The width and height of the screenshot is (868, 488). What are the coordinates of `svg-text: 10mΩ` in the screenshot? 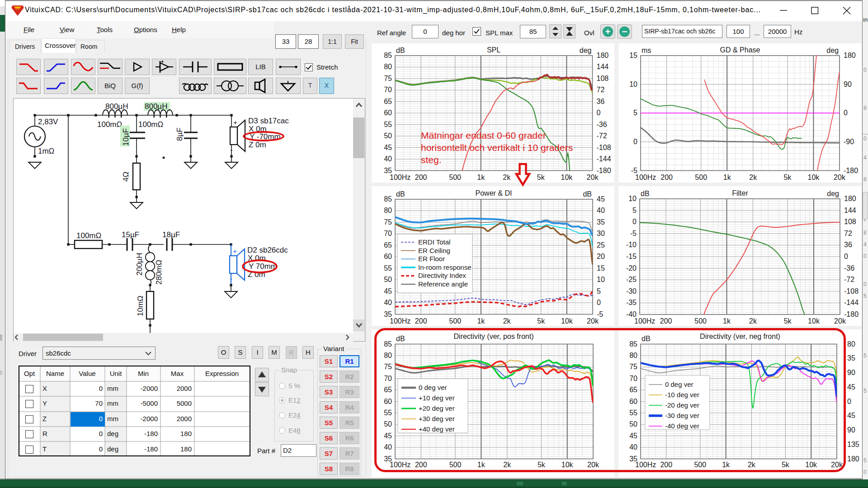 It's located at (140, 306).